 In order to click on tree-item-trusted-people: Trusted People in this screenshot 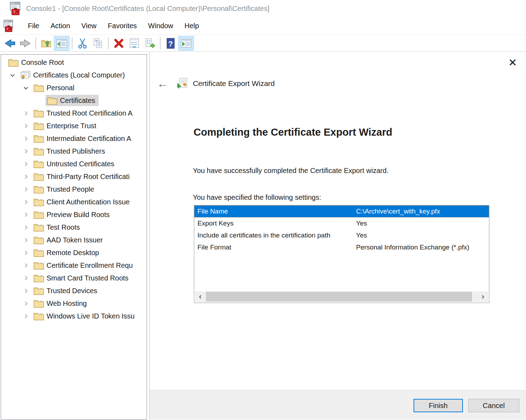, I will do `click(74, 189)`.